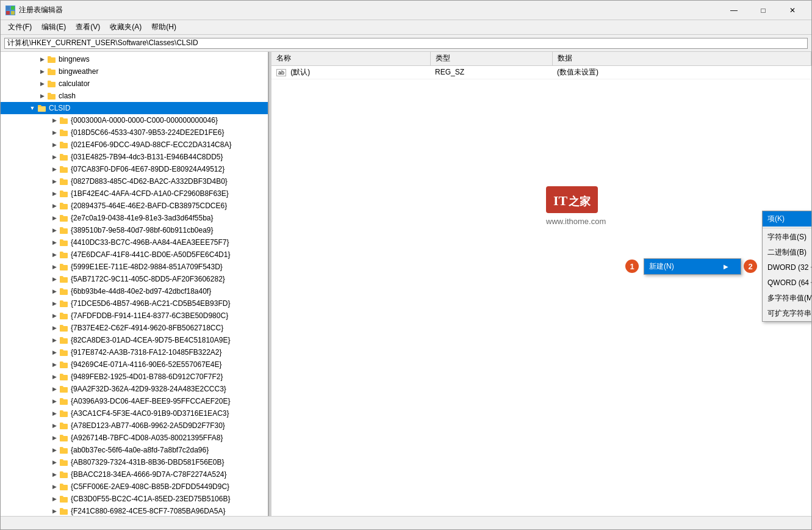 The height and width of the screenshot is (530, 812). Describe the element at coordinates (134, 230) in the screenshot. I see `list-item: ▶ {389510b7-9e58-40d7-98bf-60b911cb0ea9}` at that location.